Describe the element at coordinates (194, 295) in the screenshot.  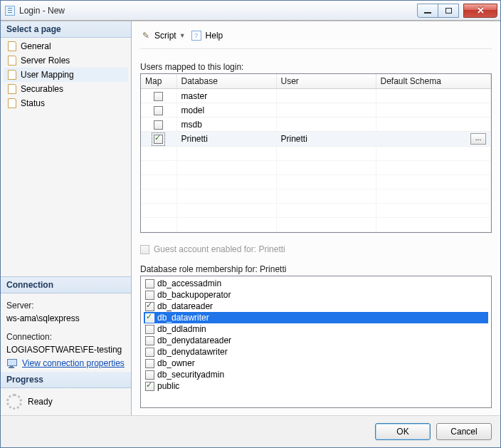
I see `role-label: db_backupoperator` at that location.